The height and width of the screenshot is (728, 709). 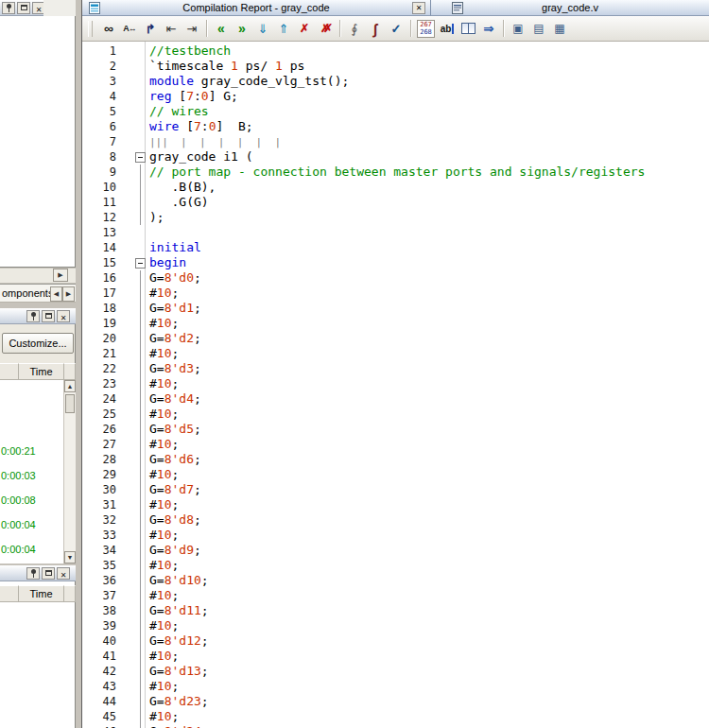 I want to click on code-line: 35#10;, so click(x=395, y=565).